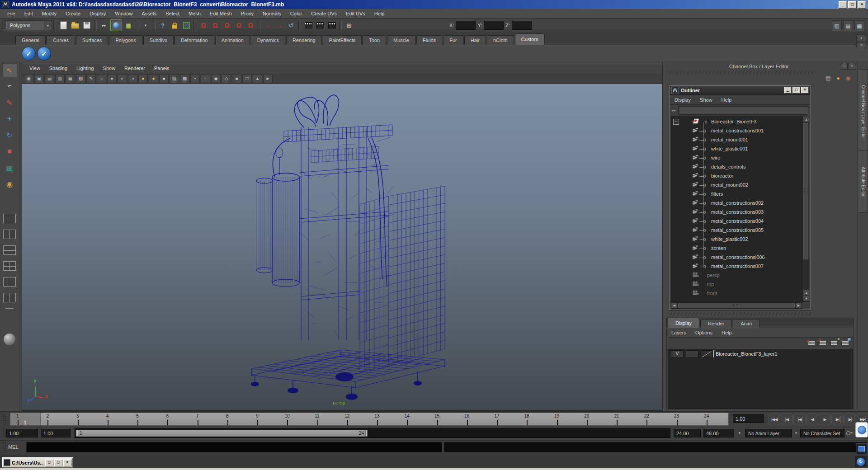 The width and height of the screenshot is (868, 470). Describe the element at coordinates (5, 447) in the screenshot. I see `command-line-grip` at that location.